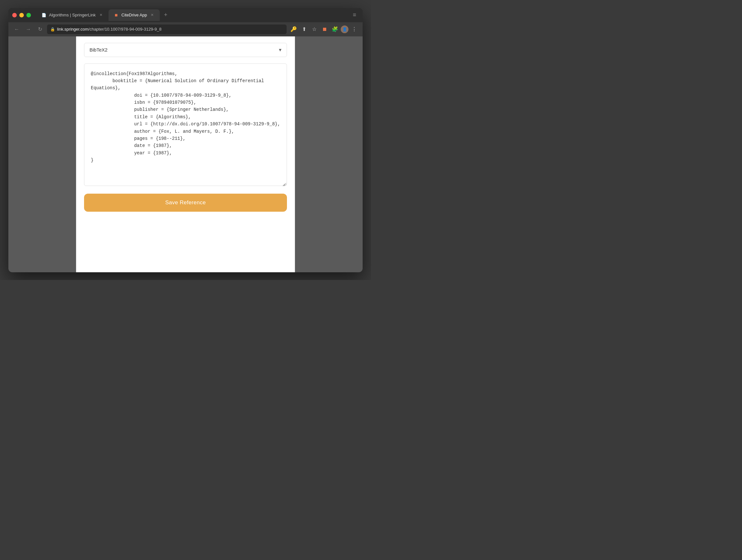 Image resolution: width=742 pixels, height=560 pixels. What do you see at coordinates (186, 15) in the screenshot?
I see `title-bar: 📄 Algorithms | SpringerLink ✕ ⏹ CiteDriv…` at bounding box center [186, 15].